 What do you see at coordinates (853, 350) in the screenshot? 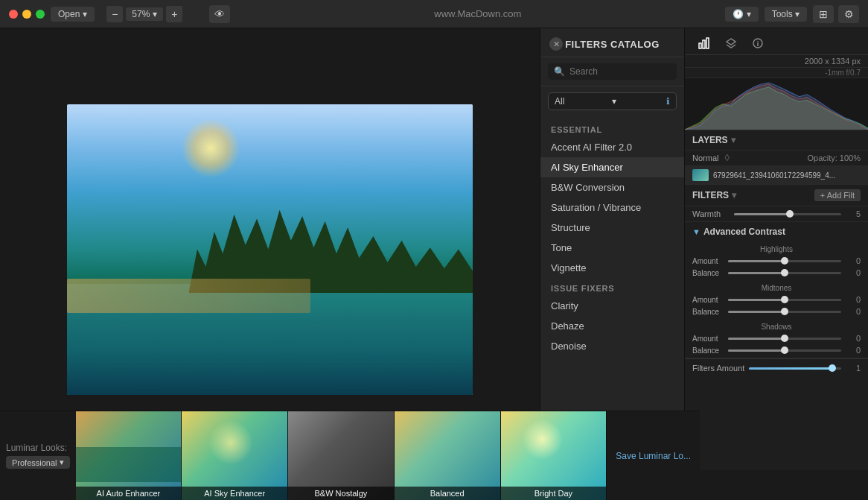
I see `shadows-balance-value: 0` at bounding box center [853, 350].